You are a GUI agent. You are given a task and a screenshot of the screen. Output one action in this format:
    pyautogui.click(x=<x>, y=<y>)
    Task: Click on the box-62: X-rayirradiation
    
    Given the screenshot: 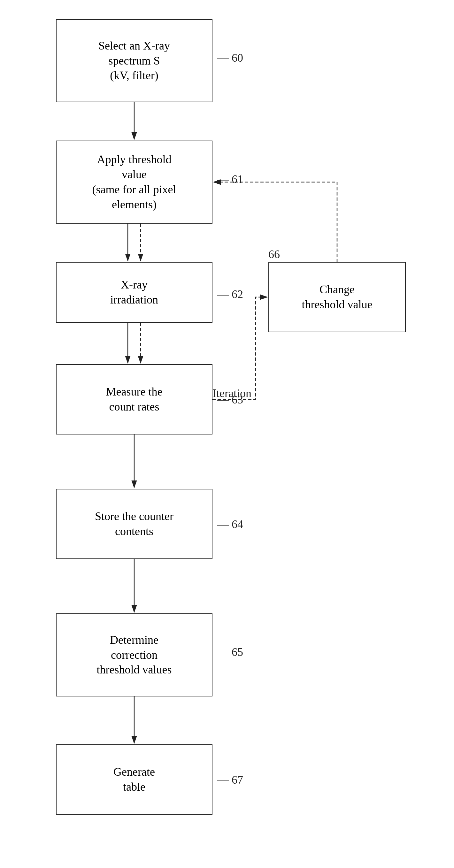 What is the action you would take?
    pyautogui.click(x=134, y=292)
    